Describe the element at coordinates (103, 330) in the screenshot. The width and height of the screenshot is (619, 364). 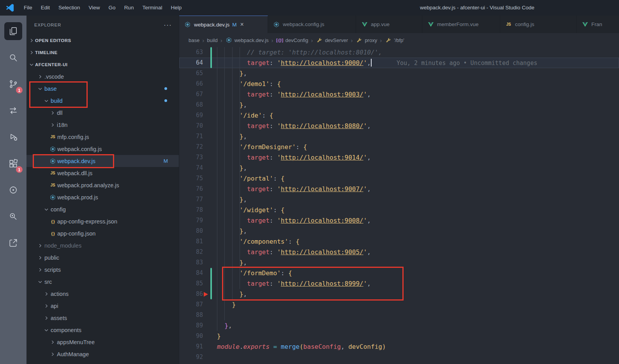
I see `tree-folder-components: components` at that location.